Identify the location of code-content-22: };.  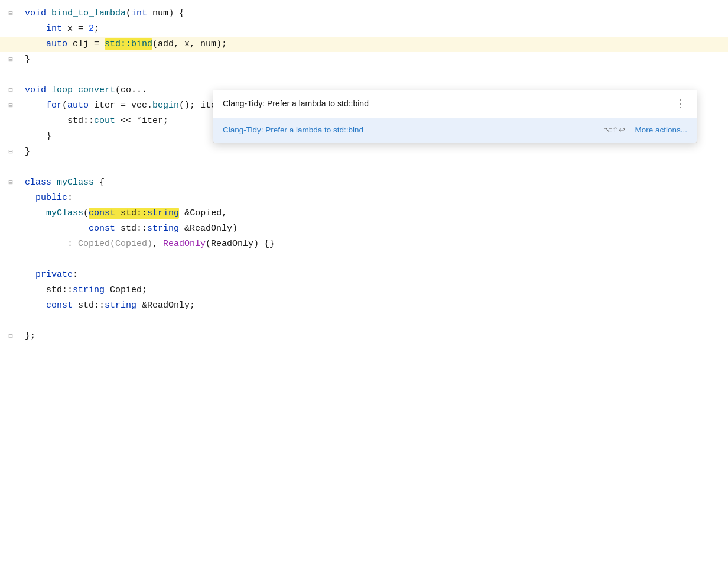
(373, 336).